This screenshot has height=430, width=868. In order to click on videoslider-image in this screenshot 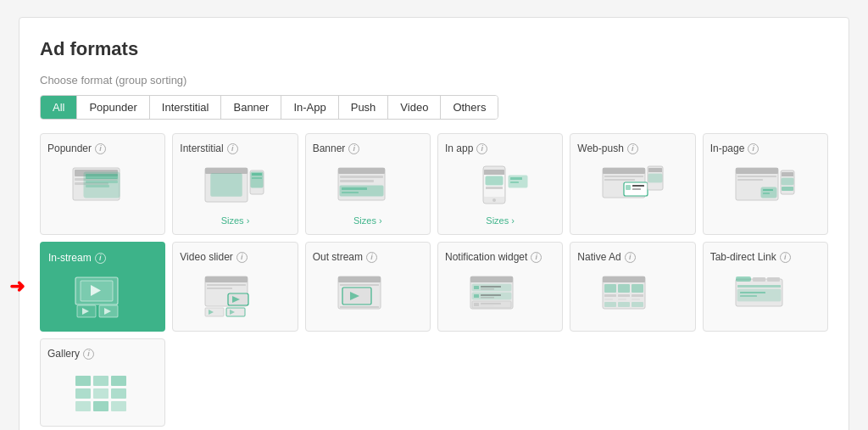, I will do `click(235, 295)`.